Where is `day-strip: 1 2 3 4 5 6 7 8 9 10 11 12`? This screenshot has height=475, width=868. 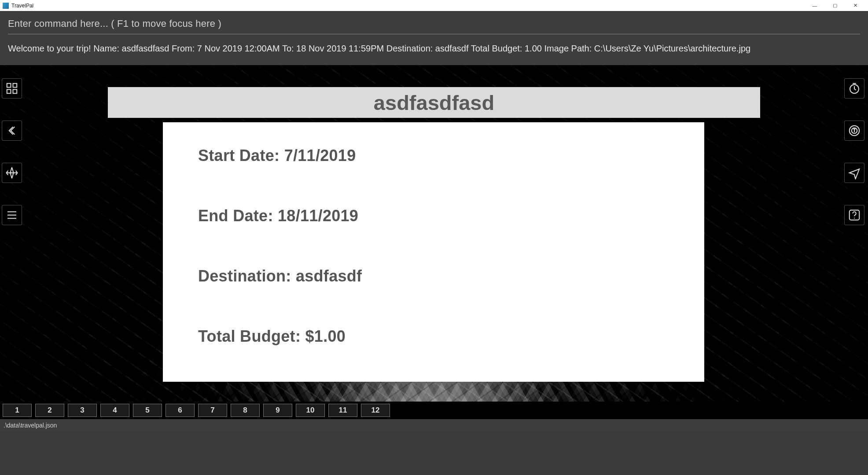
day-strip: 1 2 3 4 5 6 7 8 9 10 11 12 is located at coordinates (434, 410).